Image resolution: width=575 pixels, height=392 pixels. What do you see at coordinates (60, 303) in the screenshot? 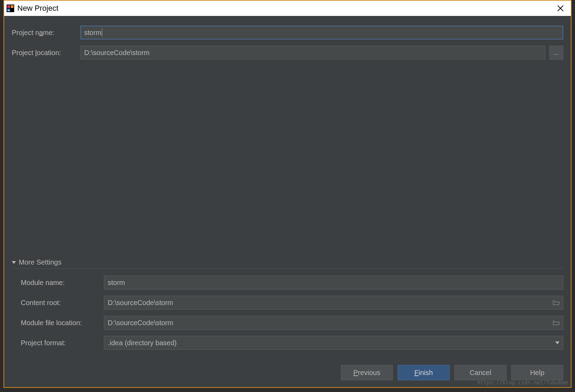
I see `content-root-label: Content root:` at bounding box center [60, 303].